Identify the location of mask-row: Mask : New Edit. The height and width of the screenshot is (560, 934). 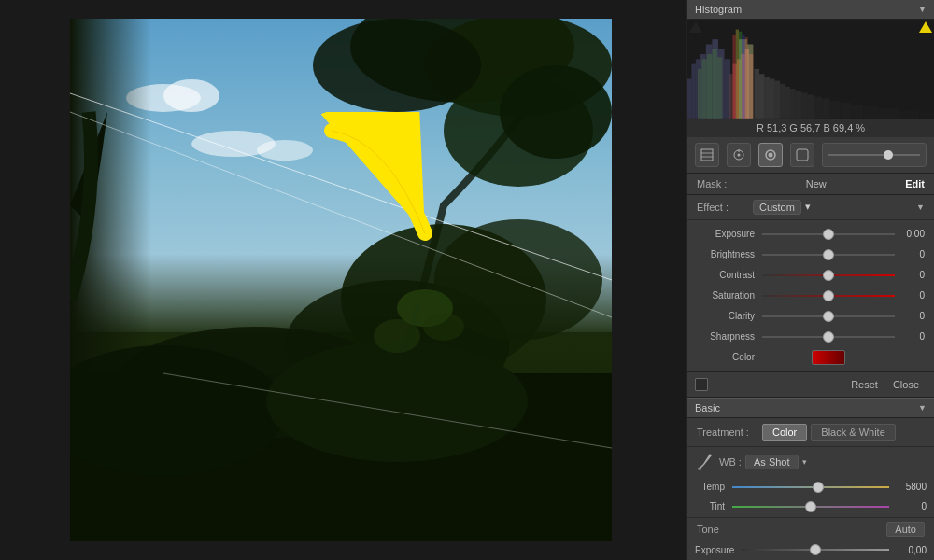
(811, 185).